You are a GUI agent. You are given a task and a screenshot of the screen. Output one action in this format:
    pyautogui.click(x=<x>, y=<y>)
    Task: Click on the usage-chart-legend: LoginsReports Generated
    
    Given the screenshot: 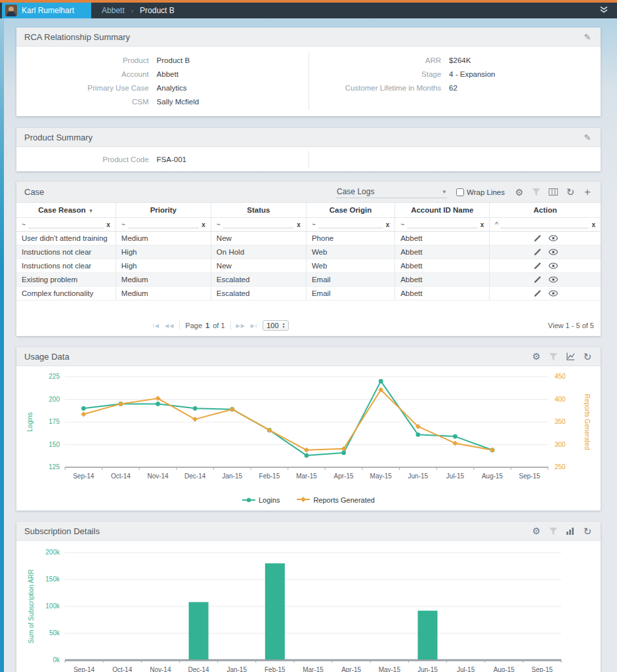 What is the action you would take?
    pyautogui.click(x=308, y=503)
    